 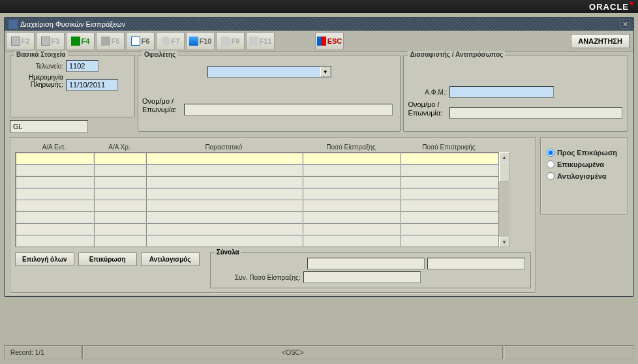 I want to click on f9-button: F9, so click(x=230, y=41).